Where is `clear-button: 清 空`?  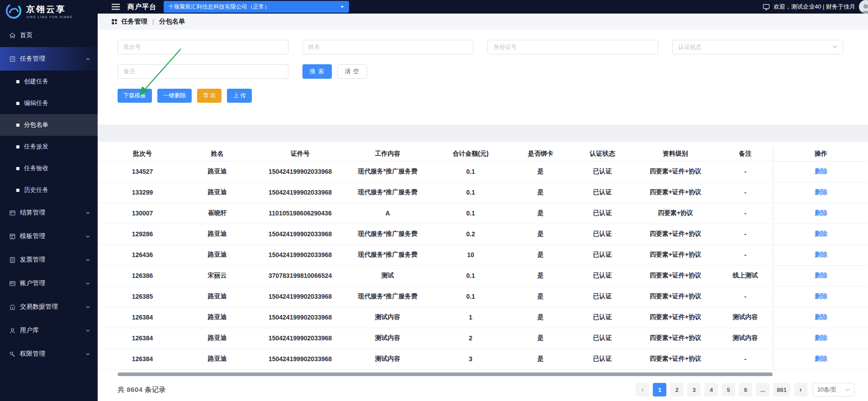 clear-button: 清 空 is located at coordinates (353, 72).